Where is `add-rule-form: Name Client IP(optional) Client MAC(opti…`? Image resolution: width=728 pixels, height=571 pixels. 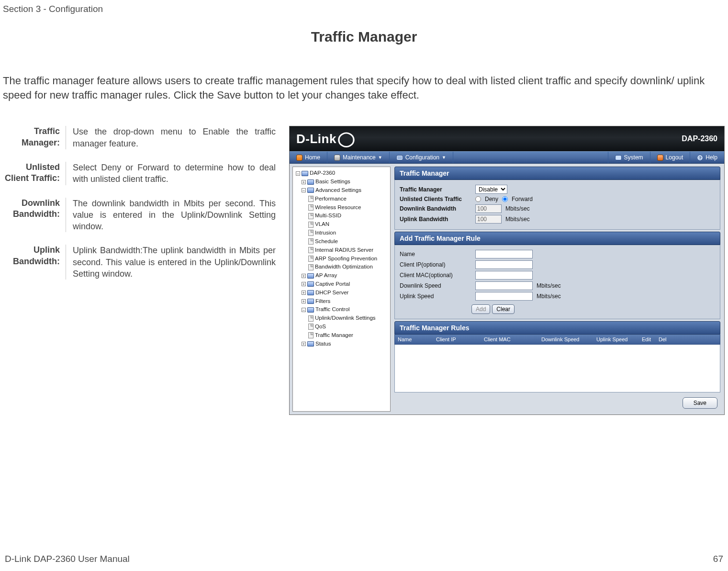
add-rule-form: Name Client IP(optional) Client MAC(opti… is located at coordinates (557, 282).